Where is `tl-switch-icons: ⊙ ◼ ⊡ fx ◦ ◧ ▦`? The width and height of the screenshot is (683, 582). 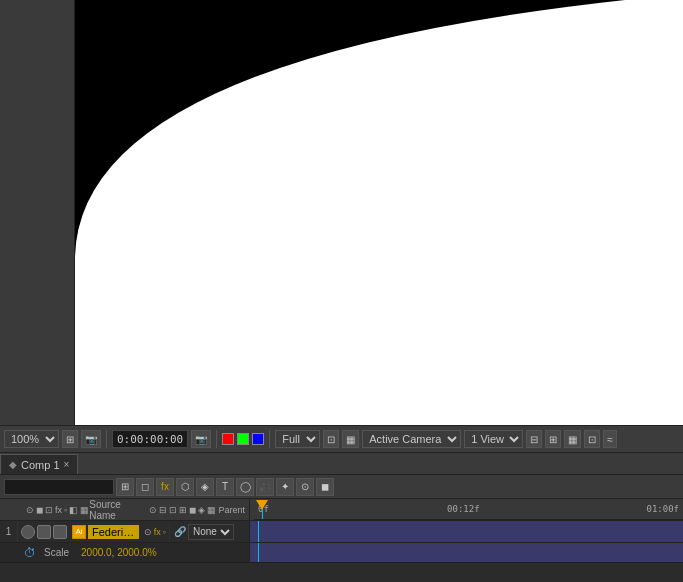
tl-switch-icons: ⊙ ◼ ⊡ fx ◦ ◧ ▦ is located at coordinates (46, 510).